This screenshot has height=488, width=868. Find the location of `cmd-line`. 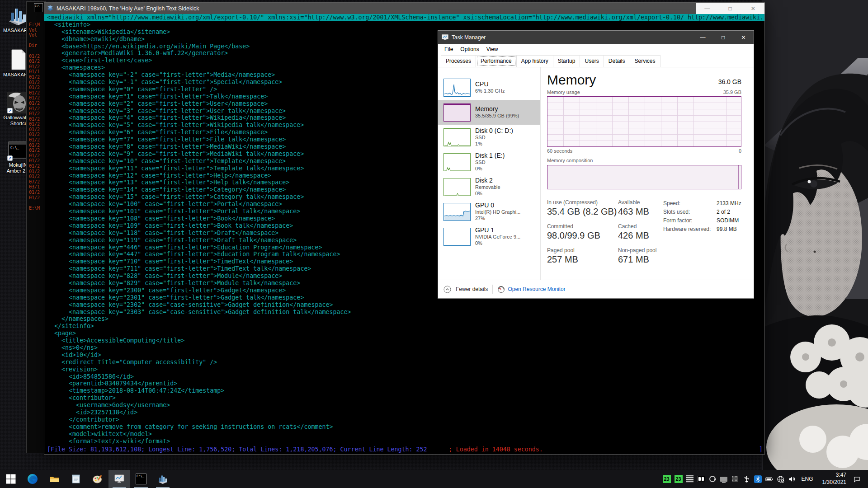

cmd-line is located at coordinates (34, 51).